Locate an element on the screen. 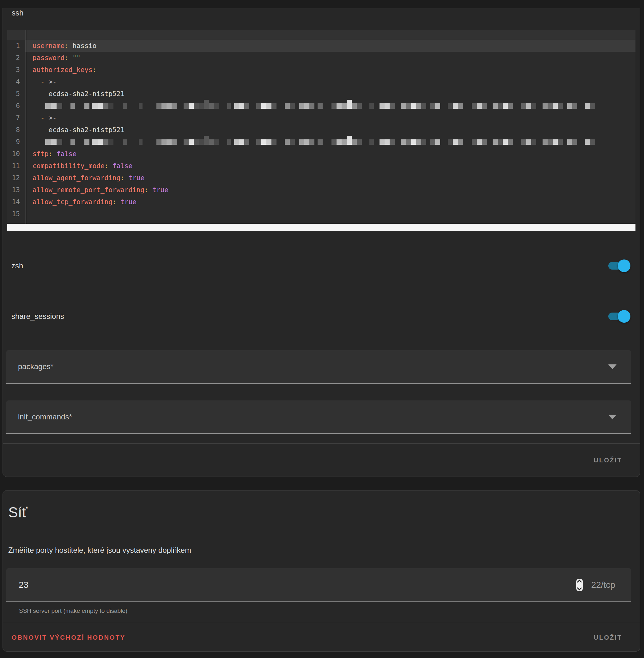 Image resolution: width=644 pixels, height=658 pixels. editor-top-padding is located at coordinates (321, 35).